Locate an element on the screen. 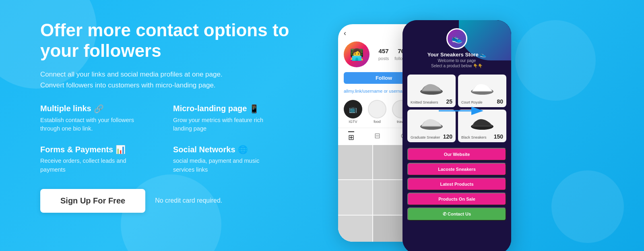 The height and width of the screenshot is (251, 644). signup-button: Sign Up For Free is located at coordinates (93, 201).